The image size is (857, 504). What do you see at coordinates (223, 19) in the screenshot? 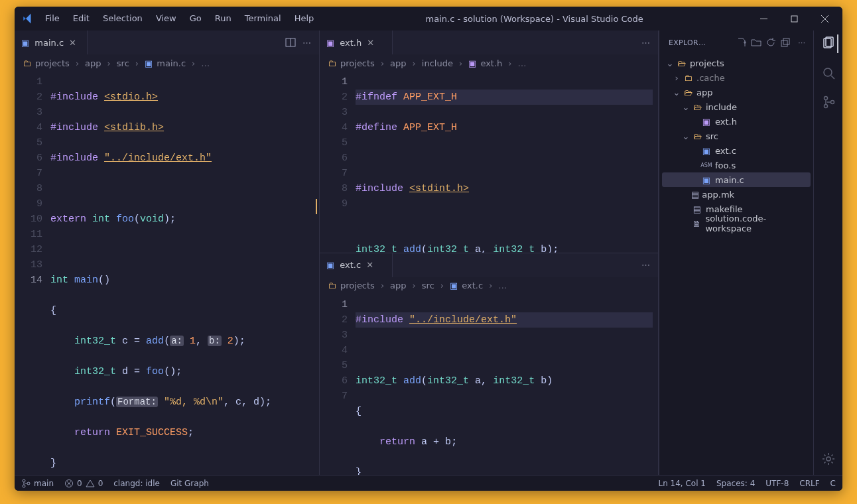
I see `menu-run: Run` at bounding box center [223, 19].